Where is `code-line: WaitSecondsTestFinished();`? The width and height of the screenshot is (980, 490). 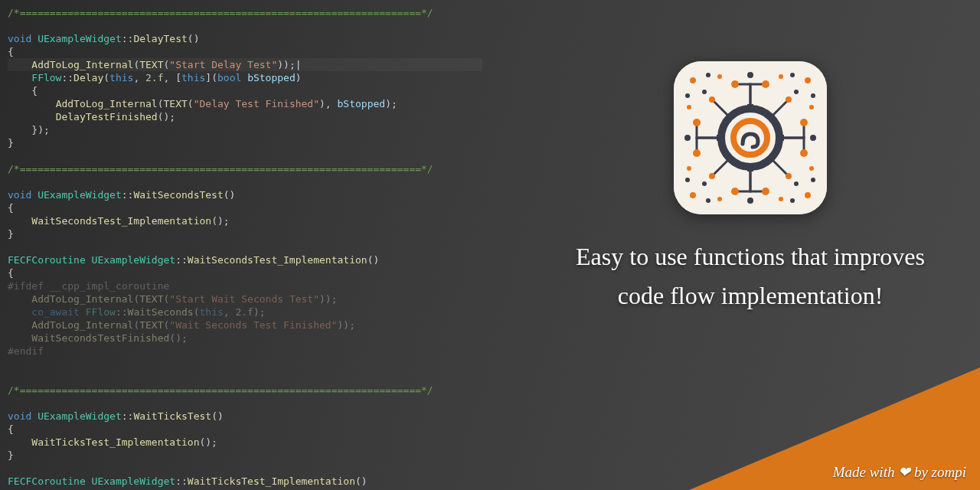 code-line: WaitSecondsTestFinished(); is located at coordinates (245, 338).